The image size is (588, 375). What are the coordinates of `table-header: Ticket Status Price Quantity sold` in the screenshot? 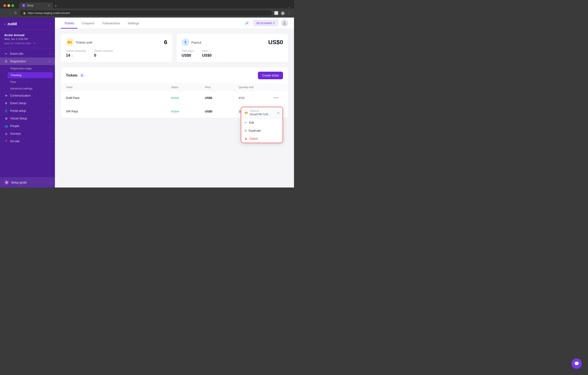 It's located at (174, 88).